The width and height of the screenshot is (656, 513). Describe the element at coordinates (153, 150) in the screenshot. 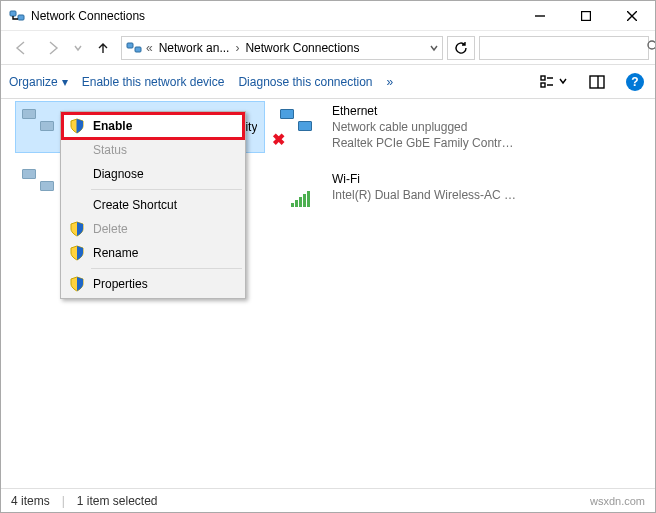

I see `context-menu-status: Status` at that location.